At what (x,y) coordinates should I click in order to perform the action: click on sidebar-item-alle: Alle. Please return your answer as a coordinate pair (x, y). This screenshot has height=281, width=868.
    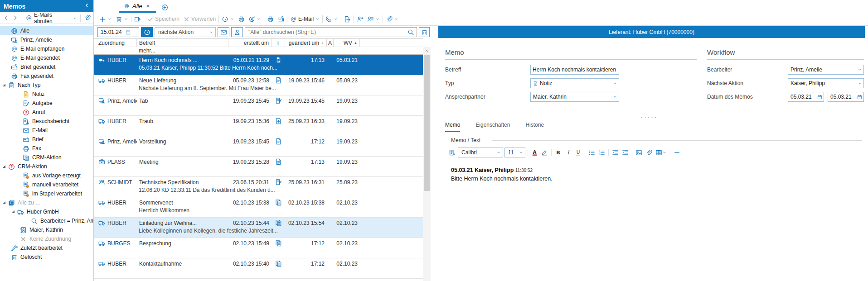
    Looking at the image, I should click on (47, 31).